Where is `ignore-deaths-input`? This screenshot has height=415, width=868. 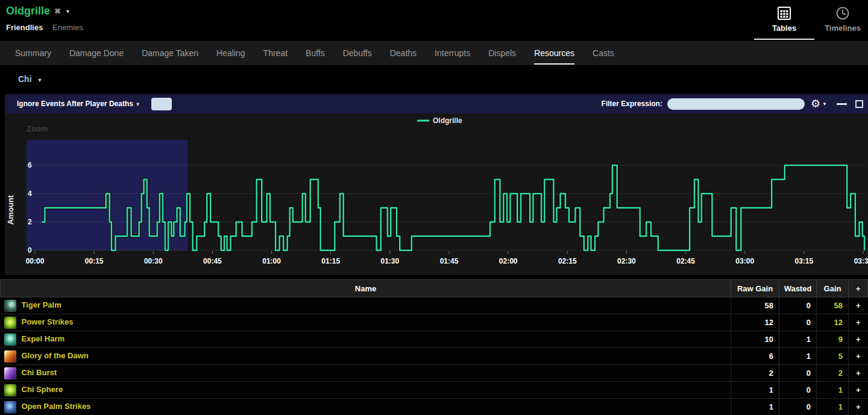 ignore-deaths-input is located at coordinates (162, 104).